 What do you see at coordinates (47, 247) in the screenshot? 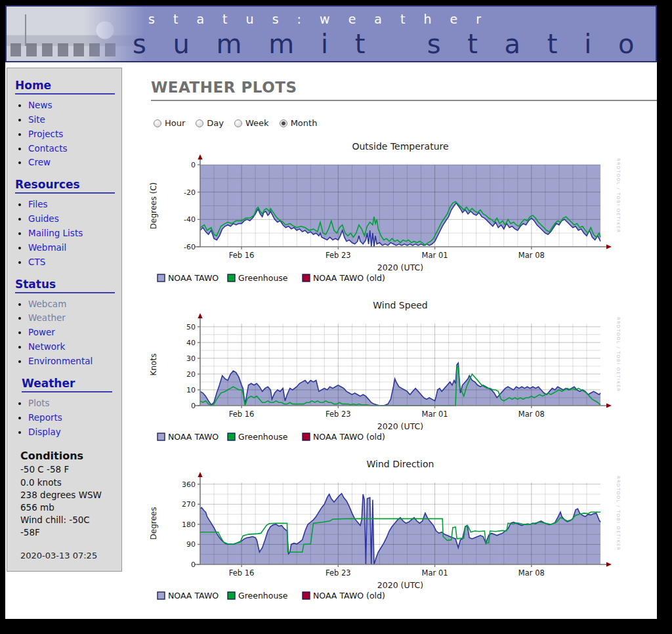
I see `sidebar-link-webmail: Webmail` at bounding box center [47, 247].